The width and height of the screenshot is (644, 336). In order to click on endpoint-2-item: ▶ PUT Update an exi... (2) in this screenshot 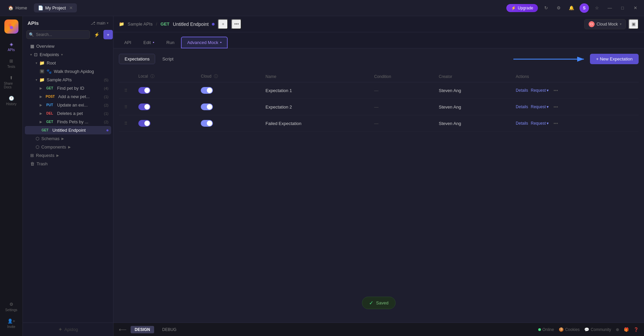, I will do `click(68, 105)`.